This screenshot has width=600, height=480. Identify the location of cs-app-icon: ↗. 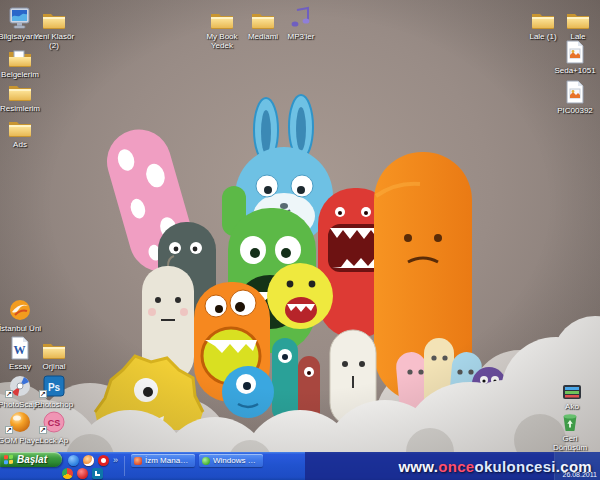
(54, 421).